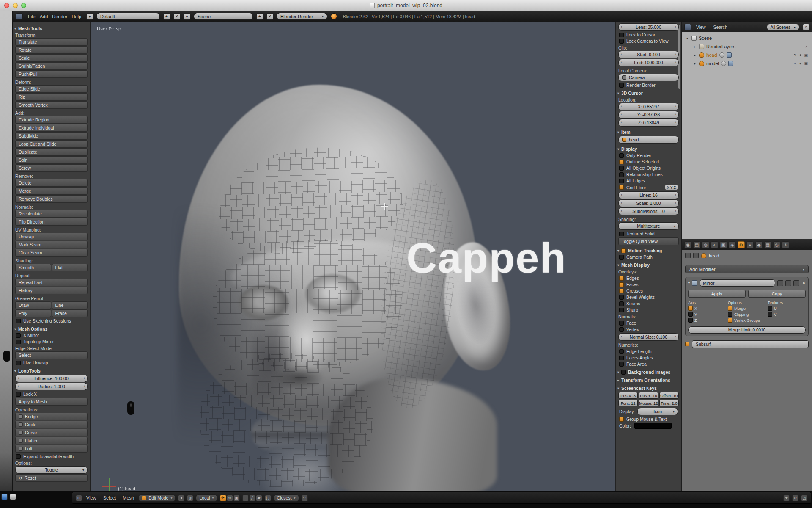 This screenshot has height=508, width=812. Describe the element at coordinates (24, 6) in the screenshot. I see `zoom-button` at that location.